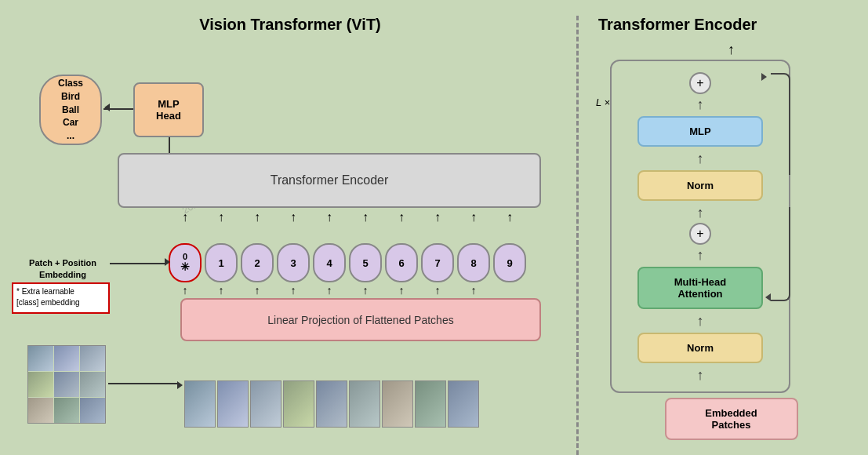  I want to click on down-arrow-0: ↑, so click(185, 290).